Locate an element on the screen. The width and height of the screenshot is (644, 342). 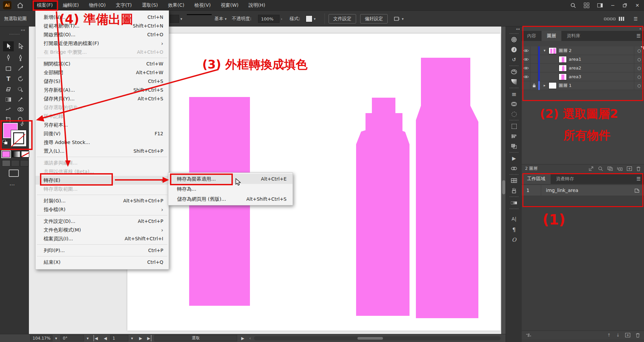
eraser-tool is located at coordinates (8, 89).